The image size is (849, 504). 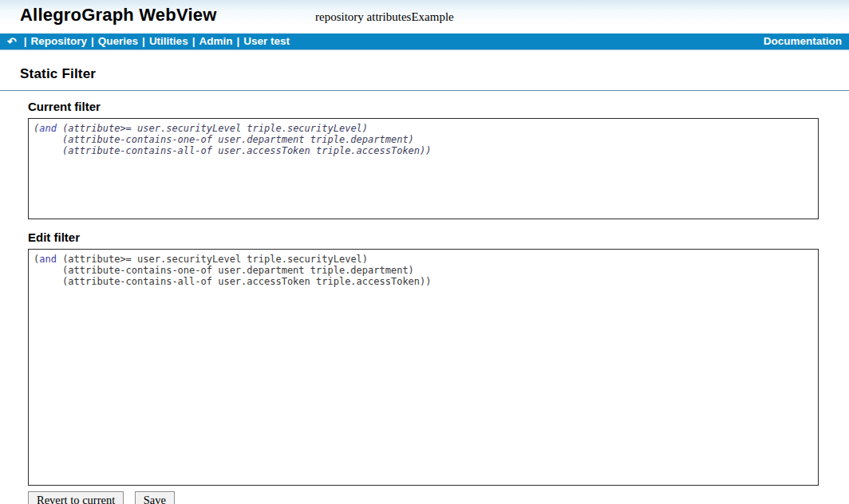 What do you see at coordinates (57, 73) in the screenshot?
I see `page-title: Static Filter` at bounding box center [57, 73].